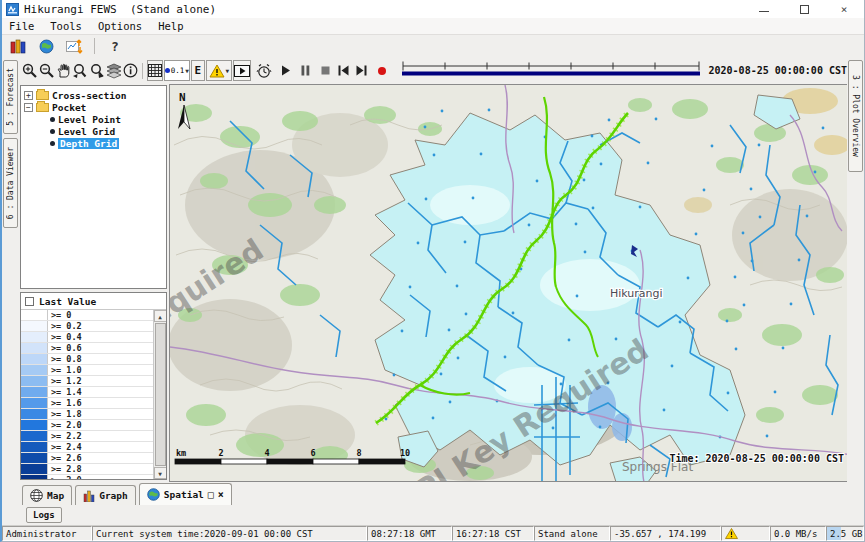  I want to click on tab-maximize-icon: □, so click(211, 495).